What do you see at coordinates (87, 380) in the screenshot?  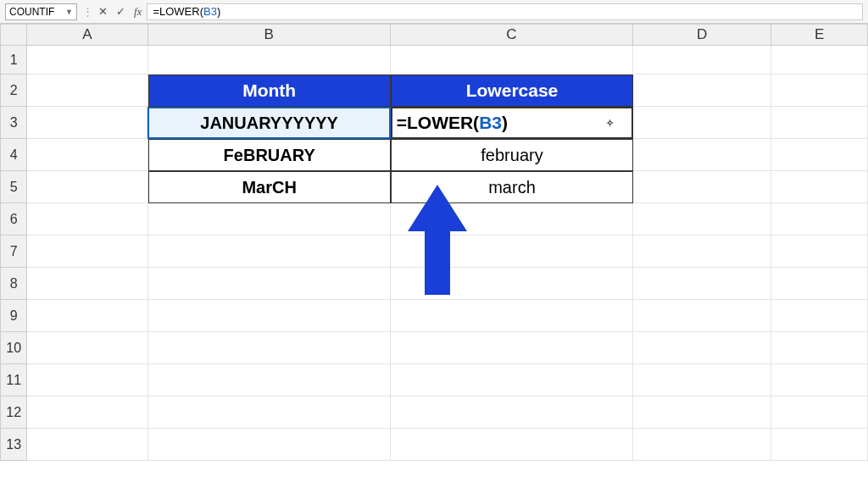 I see `cell-a11` at bounding box center [87, 380].